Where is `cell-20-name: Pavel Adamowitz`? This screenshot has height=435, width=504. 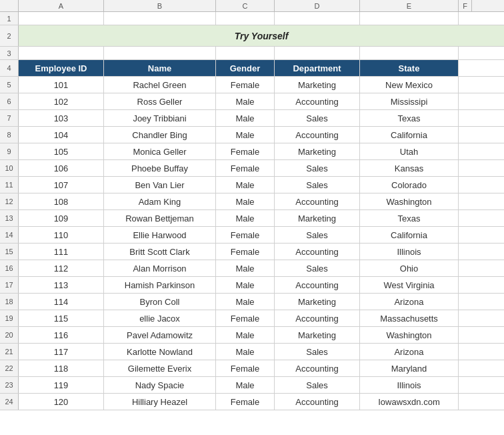
cell-20-name: Pavel Adamowitz is located at coordinates (160, 335).